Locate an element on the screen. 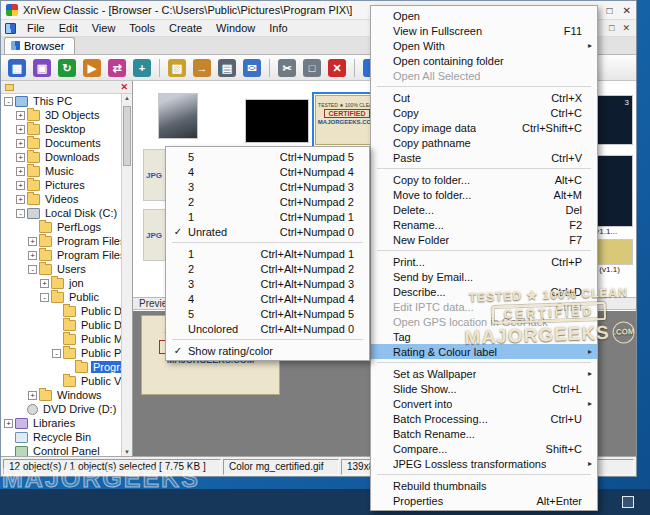  tree-item-windows: +Windows is located at coordinates (61, 395).